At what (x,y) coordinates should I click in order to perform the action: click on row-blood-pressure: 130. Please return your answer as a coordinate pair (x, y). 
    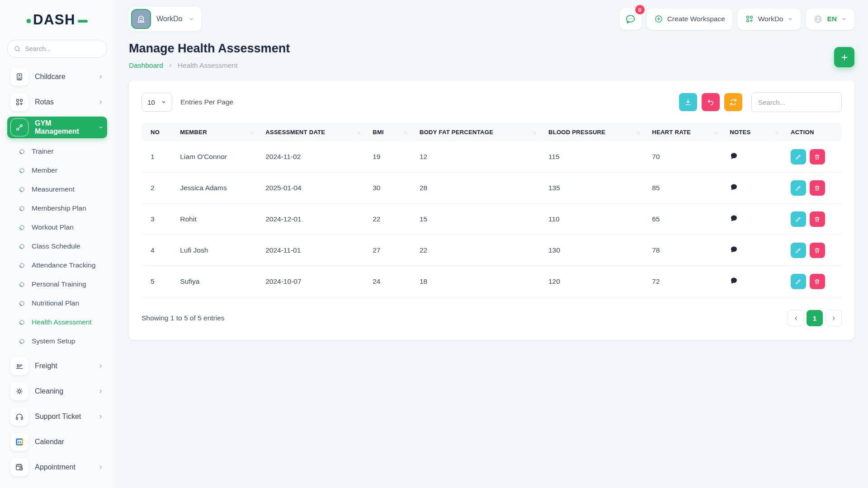
    Looking at the image, I should click on (594, 250).